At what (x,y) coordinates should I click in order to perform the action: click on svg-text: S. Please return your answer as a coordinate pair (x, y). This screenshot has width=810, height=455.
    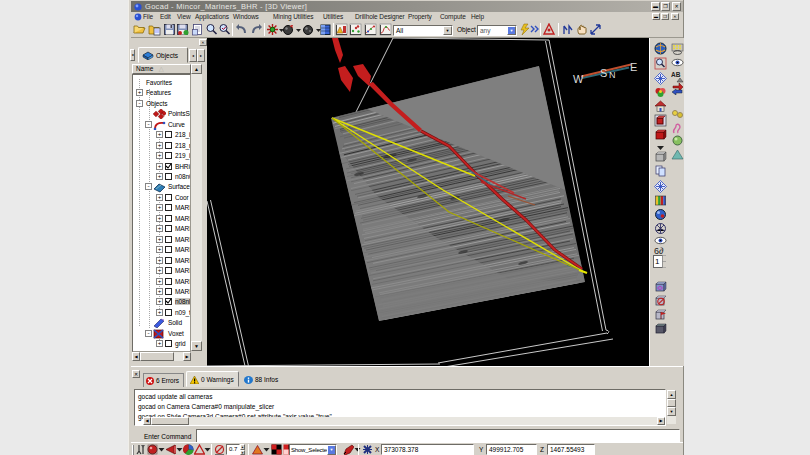
    Looking at the image, I should click on (604, 73).